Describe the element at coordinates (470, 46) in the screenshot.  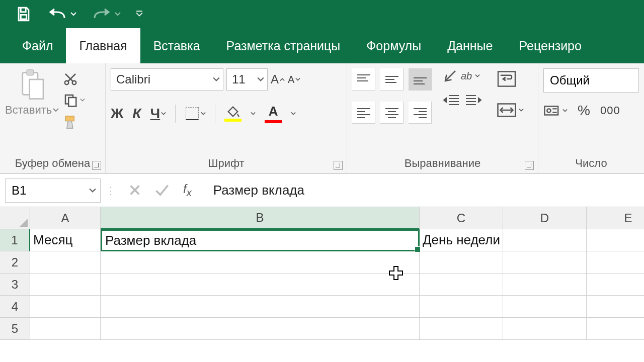
I see `tab-data: Данные` at that location.